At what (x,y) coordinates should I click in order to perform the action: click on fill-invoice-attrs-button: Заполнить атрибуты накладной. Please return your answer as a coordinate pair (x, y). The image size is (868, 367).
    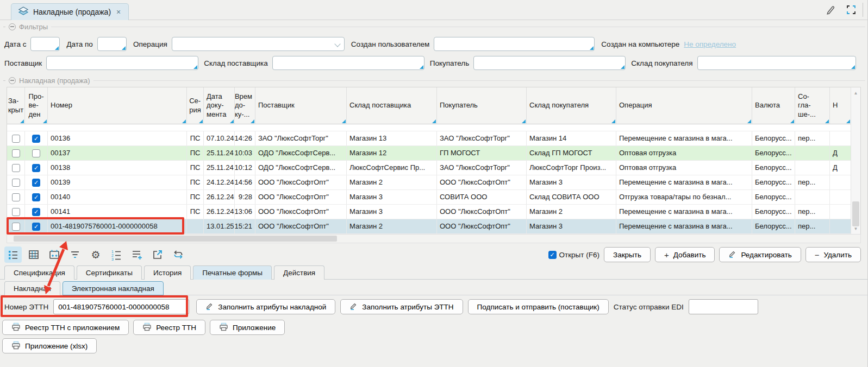
    Looking at the image, I should click on (266, 307).